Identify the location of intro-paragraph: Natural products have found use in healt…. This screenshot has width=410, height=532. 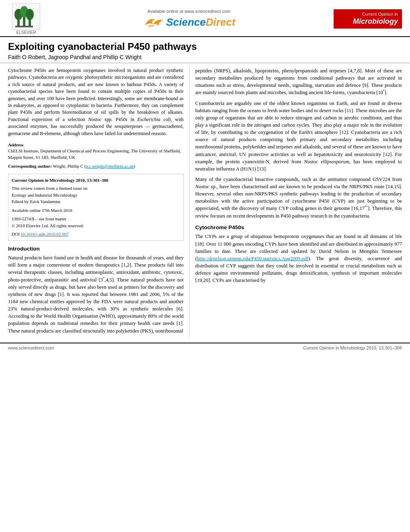
(96, 294).